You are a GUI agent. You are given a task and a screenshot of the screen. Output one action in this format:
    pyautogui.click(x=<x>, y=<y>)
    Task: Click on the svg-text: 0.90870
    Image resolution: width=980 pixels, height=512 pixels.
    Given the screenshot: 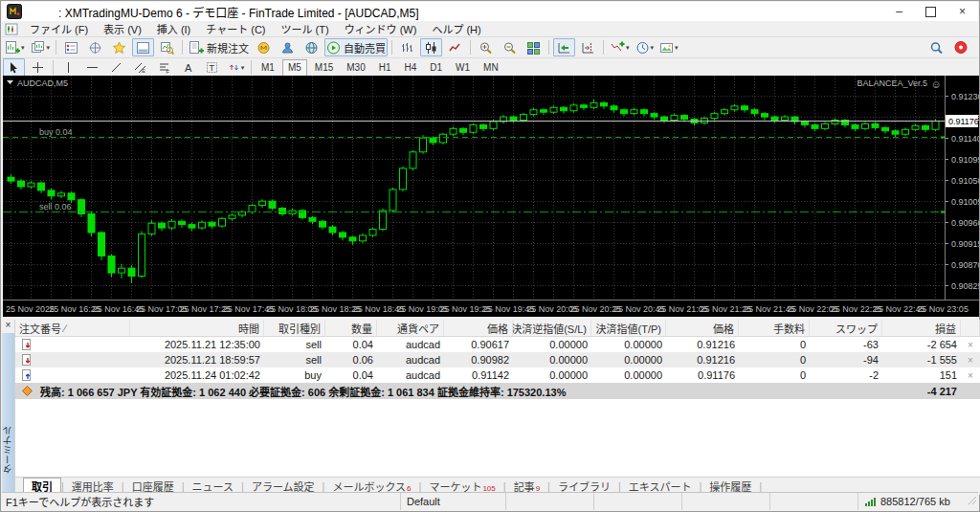 What is the action you would take?
    pyautogui.click(x=965, y=265)
    